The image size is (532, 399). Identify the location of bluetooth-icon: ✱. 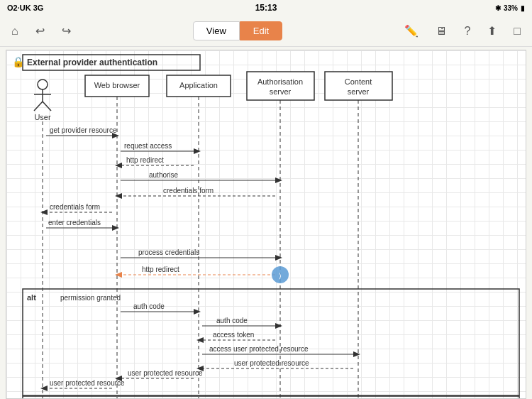
(498, 9).